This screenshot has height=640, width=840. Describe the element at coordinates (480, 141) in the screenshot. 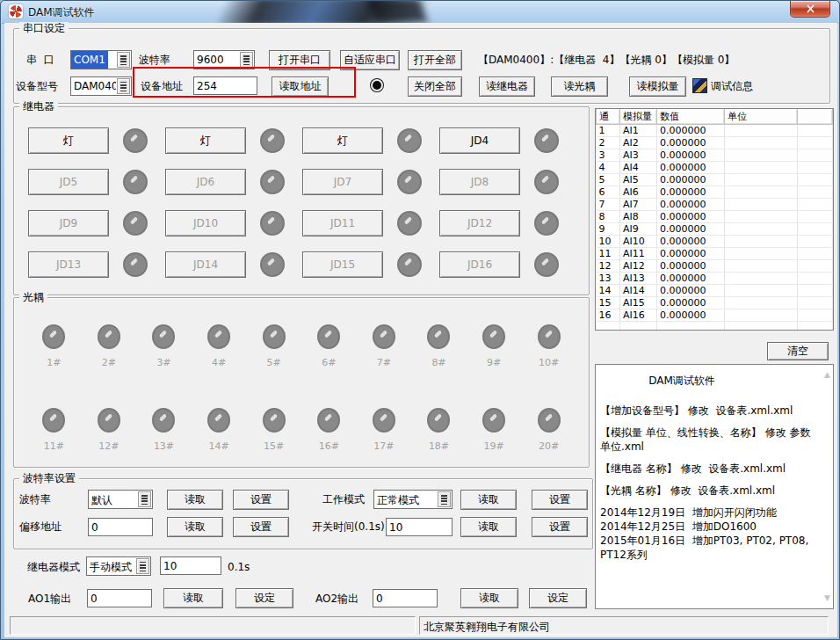

I see `relay-button-4: JD4` at that location.